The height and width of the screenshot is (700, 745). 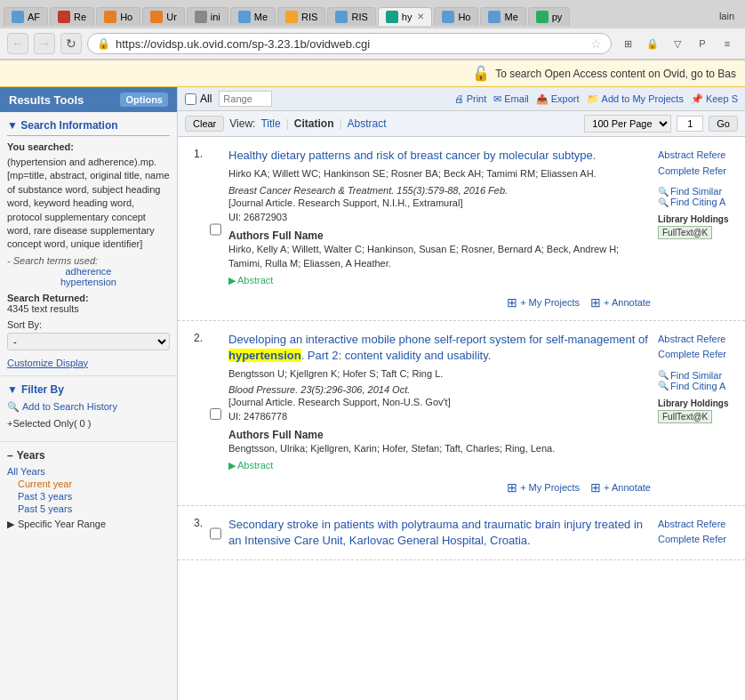 What do you see at coordinates (697, 100) in the screenshot?
I see `keep-icon: 📌` at bounding box center [697, 100].